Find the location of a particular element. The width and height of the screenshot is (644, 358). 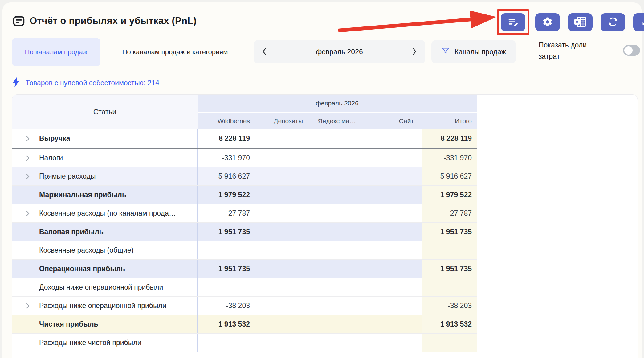

chevron-left-icon is located at coordinates (264, 52).